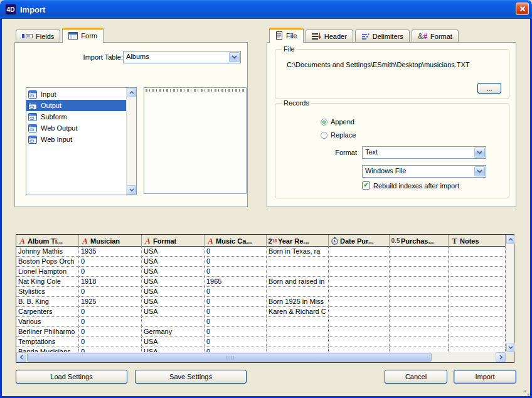 The image size is (532, 398). What do you see at coordinates (173, 241) in the screenshot?
I see `column-header-format: AFormat` at bounding box center [173, 241].